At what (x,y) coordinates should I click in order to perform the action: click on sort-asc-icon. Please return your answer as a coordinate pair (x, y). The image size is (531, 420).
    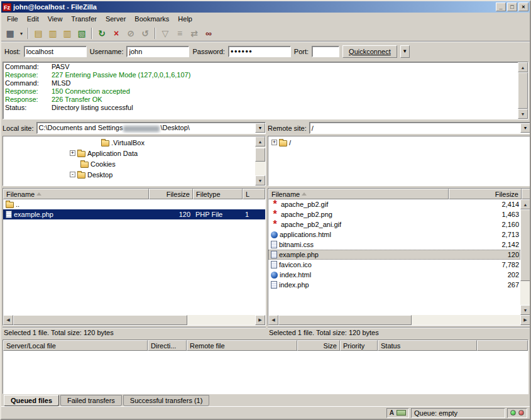
    Looking at the image, I should click on (304, 194).